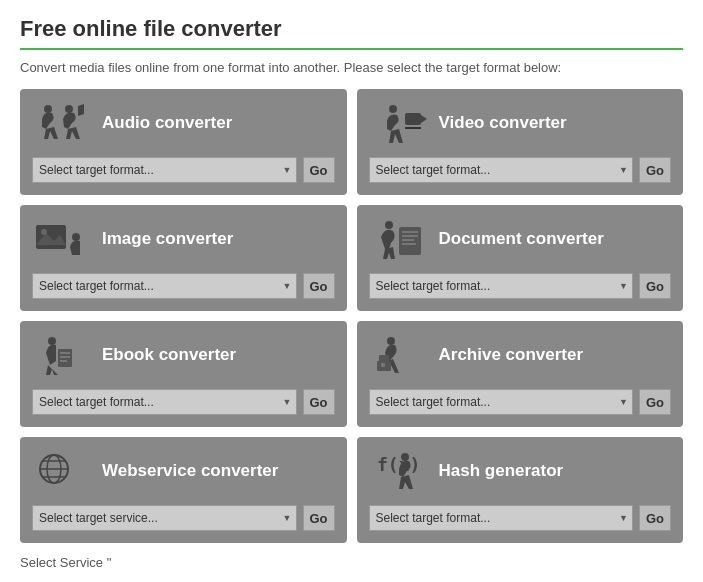 The width and height of the screenshot is (703, 582). I want to click on document-card-title: Document converter, so click(522, 239).